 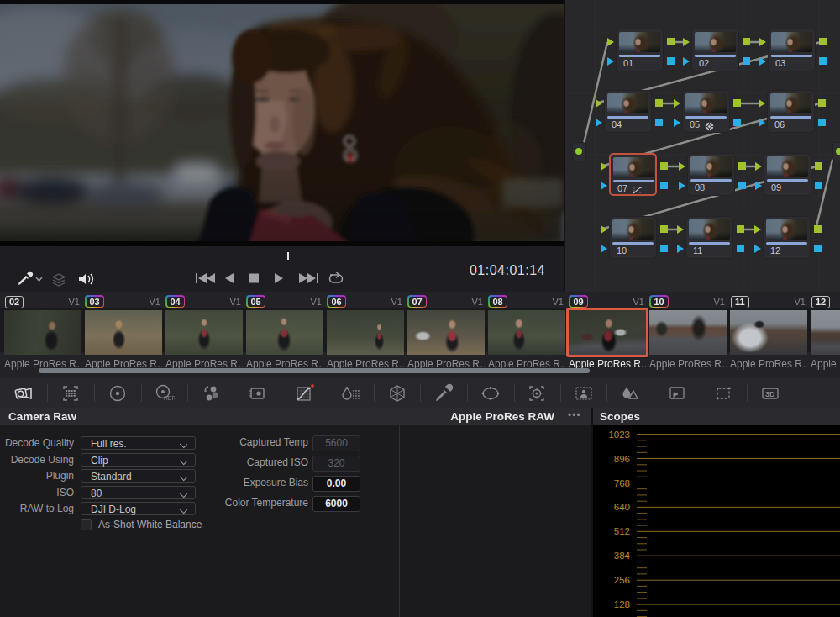 What do you see at coordinates (622, 531) in the screenshot?
I see `svg-text: 512` at bounding box center [622, 531].